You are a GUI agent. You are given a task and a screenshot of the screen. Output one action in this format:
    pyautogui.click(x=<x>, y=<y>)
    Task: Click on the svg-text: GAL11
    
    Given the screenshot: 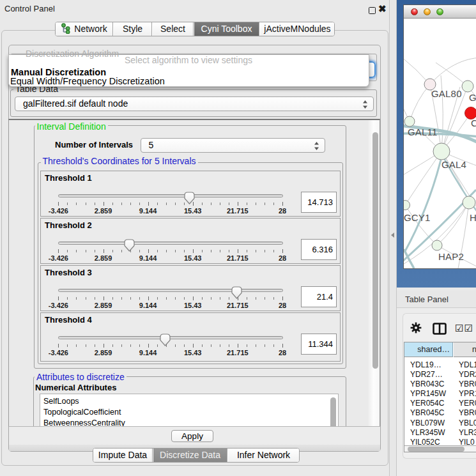 What is the action you would take?
    pyautogui.click(x=423, y=132)
    